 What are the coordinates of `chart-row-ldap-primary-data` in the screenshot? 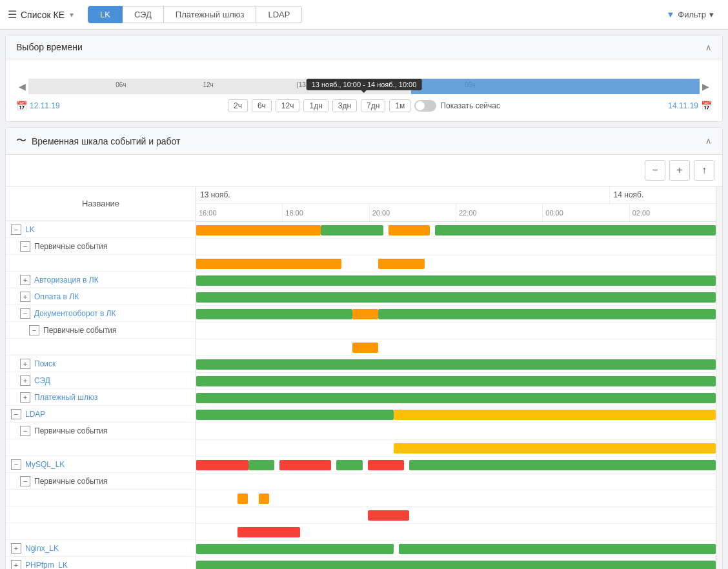 It's located at (456, 448).